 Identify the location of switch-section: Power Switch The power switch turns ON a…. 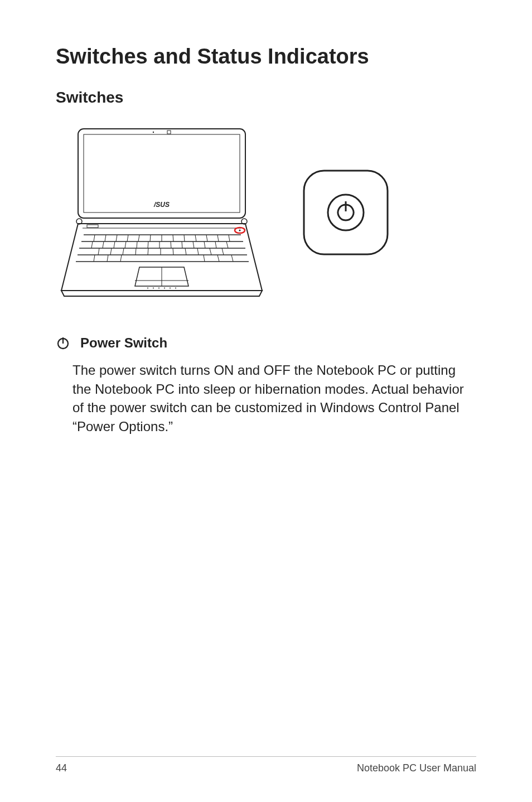
(266, 385).